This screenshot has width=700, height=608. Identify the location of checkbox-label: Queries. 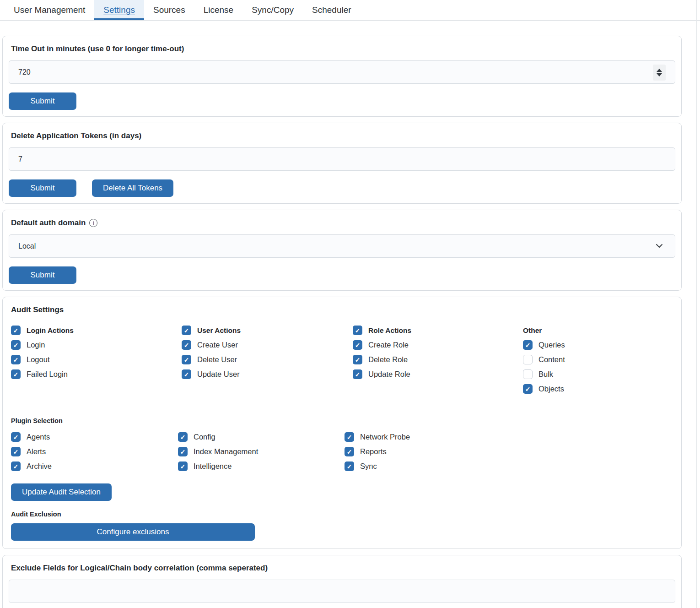
(552, 345).